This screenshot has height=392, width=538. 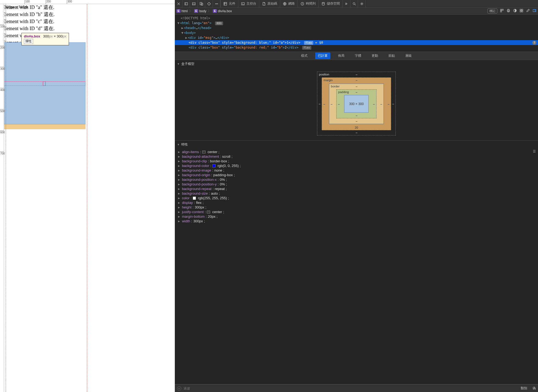 What do you see at coordinates (356, 180) in the screenshot?
I see `property-row: ▶background-position-x: 0%;` at bounding box center [356, 180].